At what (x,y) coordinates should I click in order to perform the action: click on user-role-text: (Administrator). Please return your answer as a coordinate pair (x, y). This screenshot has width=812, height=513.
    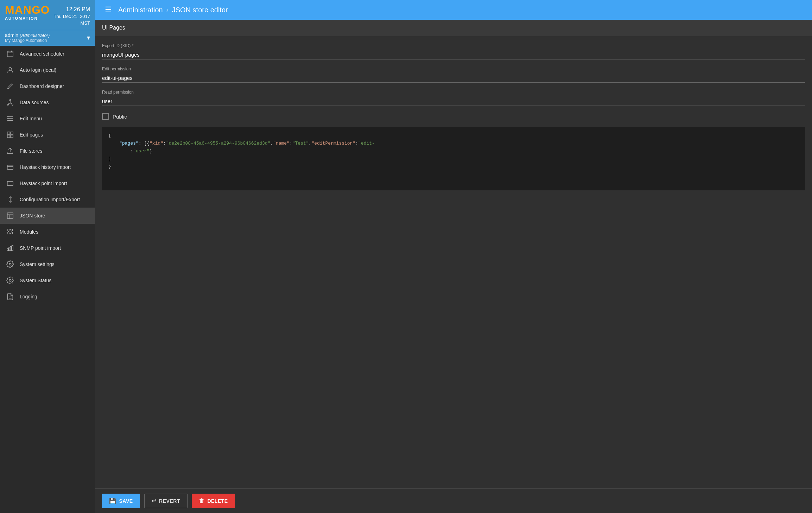
    Looking at the image, I should click on (34, 35).